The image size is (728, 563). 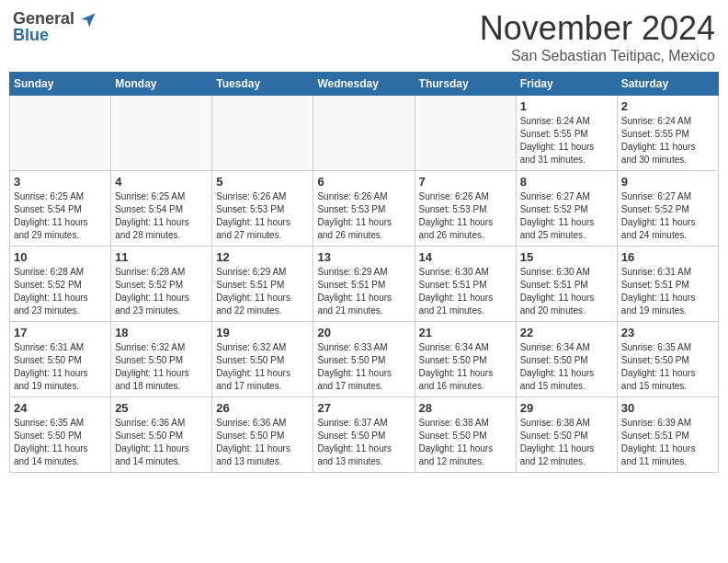 I want to click on day-number: 18, so click(x=162, y=333).